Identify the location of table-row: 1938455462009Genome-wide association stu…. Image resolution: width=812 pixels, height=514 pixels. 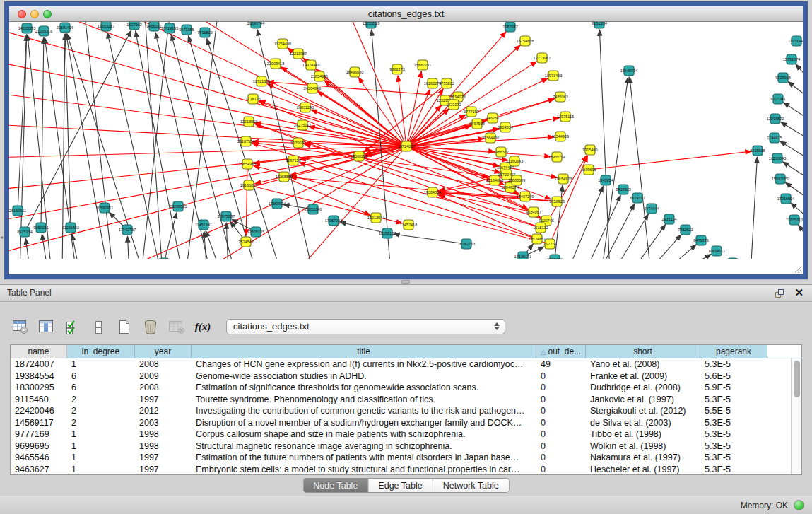
(401, 376).